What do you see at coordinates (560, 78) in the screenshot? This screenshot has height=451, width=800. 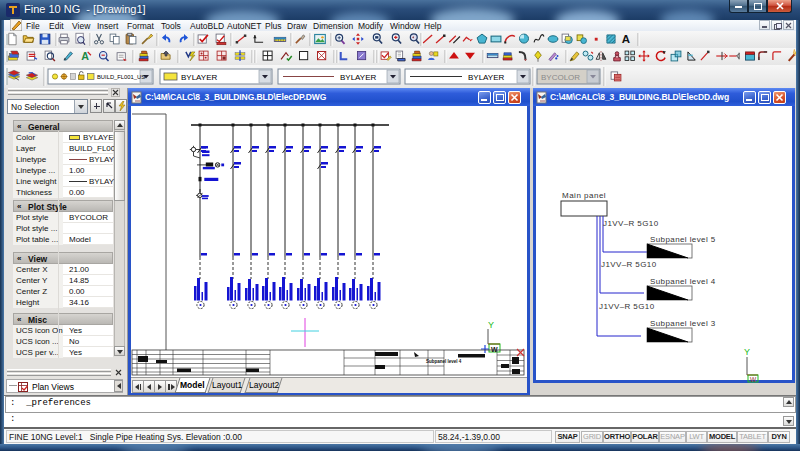 I see `svg-text: BYCOLOR` at bounding box center [560, 78].